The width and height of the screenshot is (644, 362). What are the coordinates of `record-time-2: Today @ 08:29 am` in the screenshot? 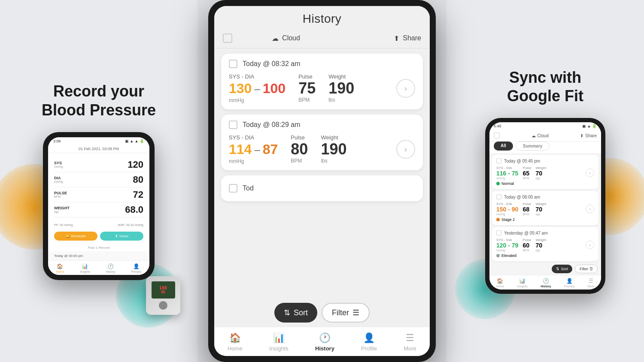 It's located at (271, 125).